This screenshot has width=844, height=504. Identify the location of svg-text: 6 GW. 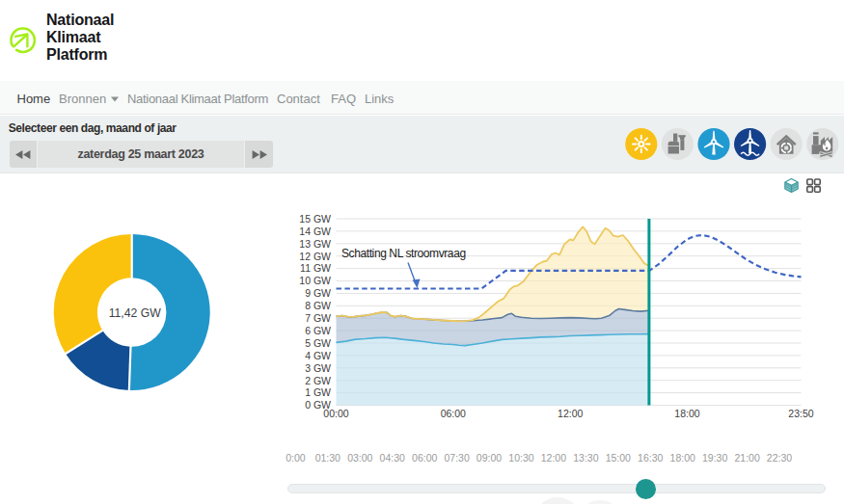
(318, 331).